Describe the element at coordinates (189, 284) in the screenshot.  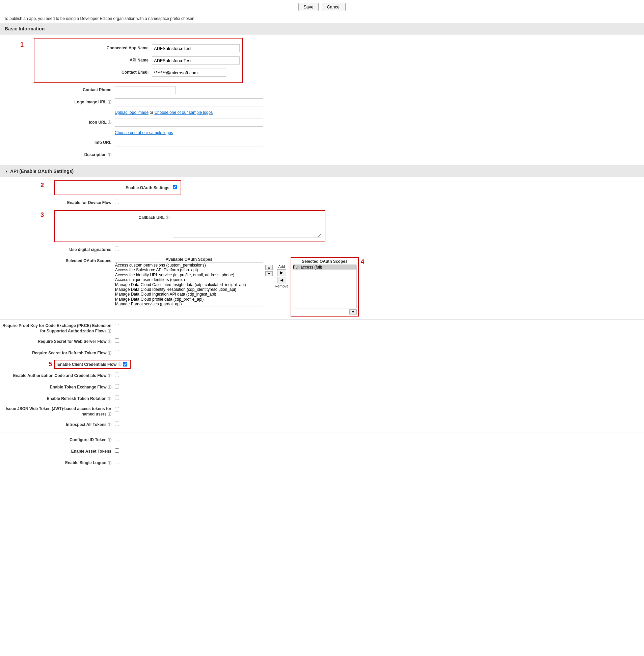
I see `available-scopes-list: Access custom permissions (custom_permis…` at that location.